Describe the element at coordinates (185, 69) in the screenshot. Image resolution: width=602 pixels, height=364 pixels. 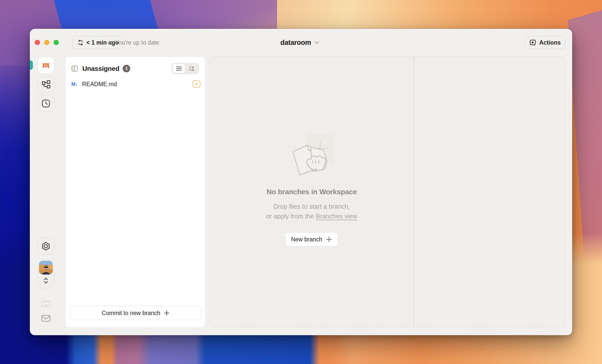
I see `view-mode-toggle` at that location.